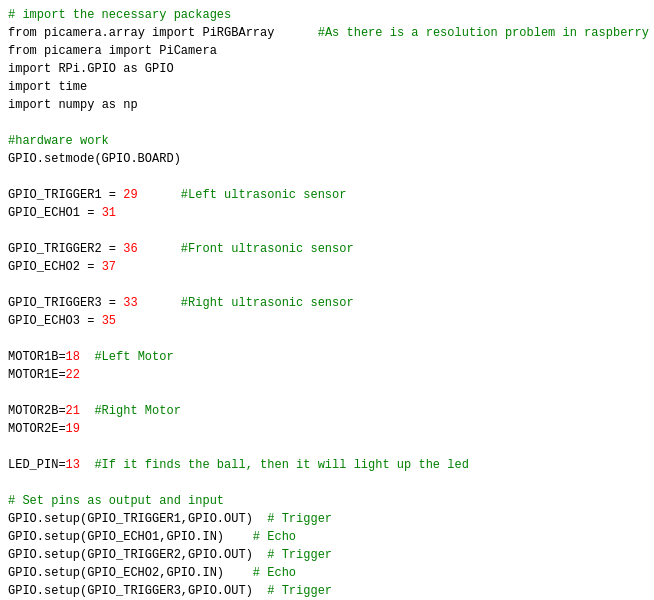 Image resolution: width=654 pixels, height=600 pixels. What do you see at coordinates (242, 195) in the screenshot?
I see `code-token: #Left ultrasonic sensor` at bounding box center [242, 195].